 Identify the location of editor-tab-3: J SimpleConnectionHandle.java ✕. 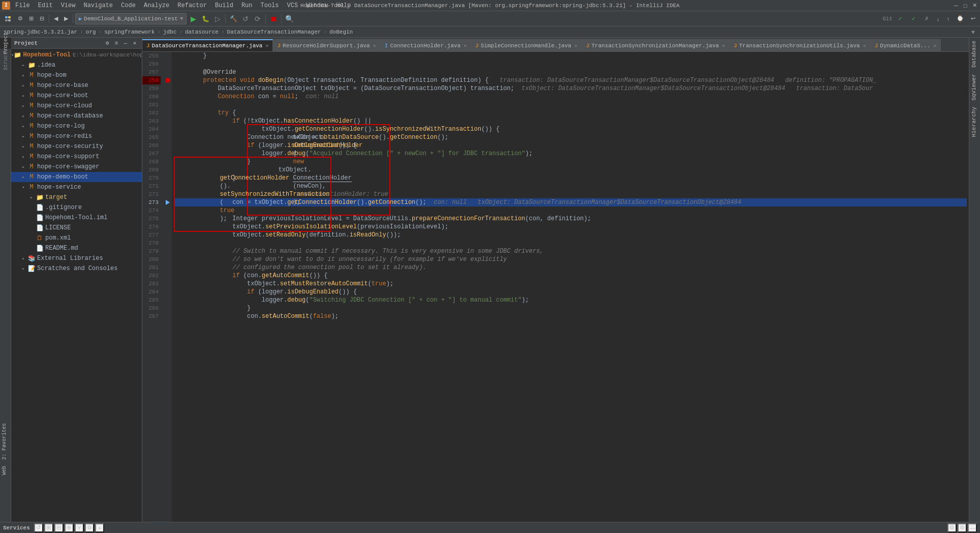
(527, 45).